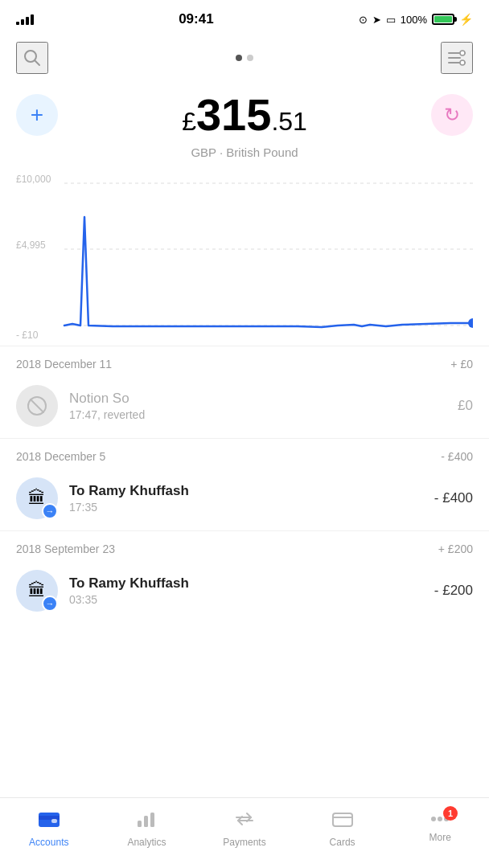  Describe the element at coordinates (34, 179) in the screenshot. I see `chart-label-top: £10,000` at that location.